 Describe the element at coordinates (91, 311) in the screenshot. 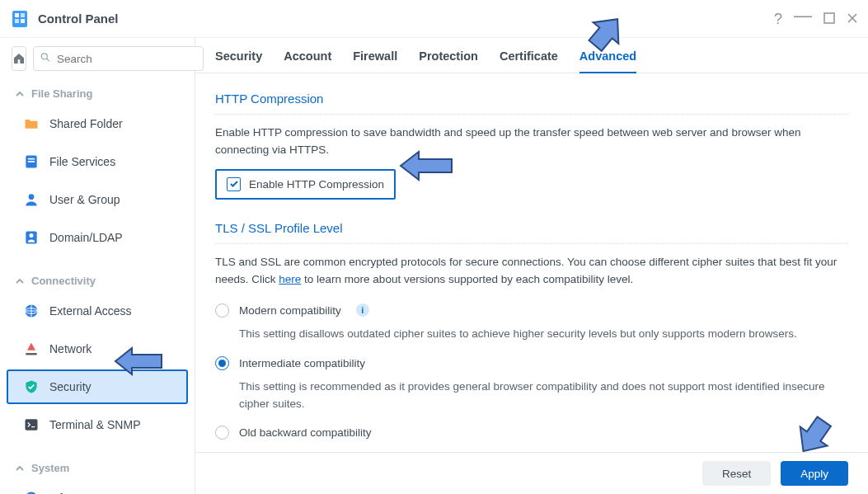

I see `sidebar-item-label: External Access` at that location.